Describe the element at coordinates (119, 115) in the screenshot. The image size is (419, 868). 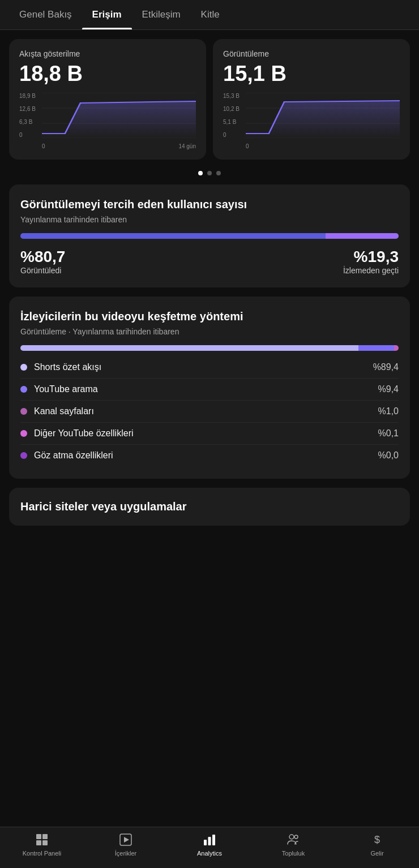
I see `chart-svg-akista` at that location.